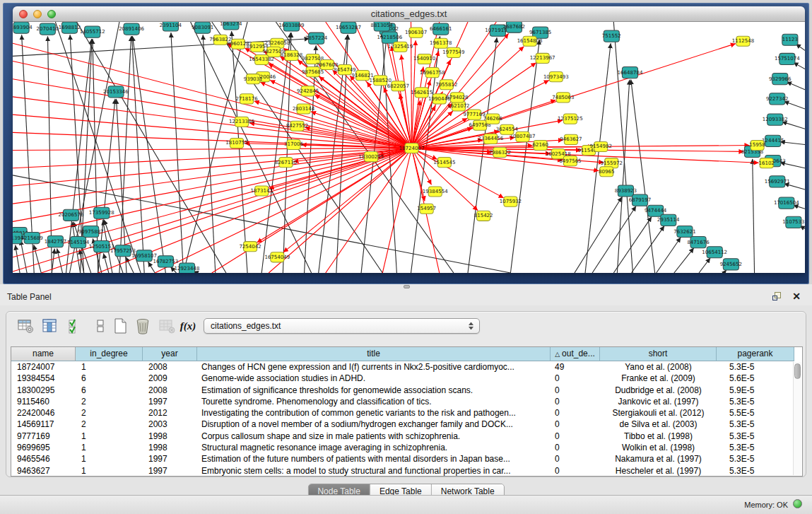 The image size is (812, 514). What do you see at coordinates (407, 287) in the screenshot?
I see `splitter-grip-icon` at bounding box center [407, 287].